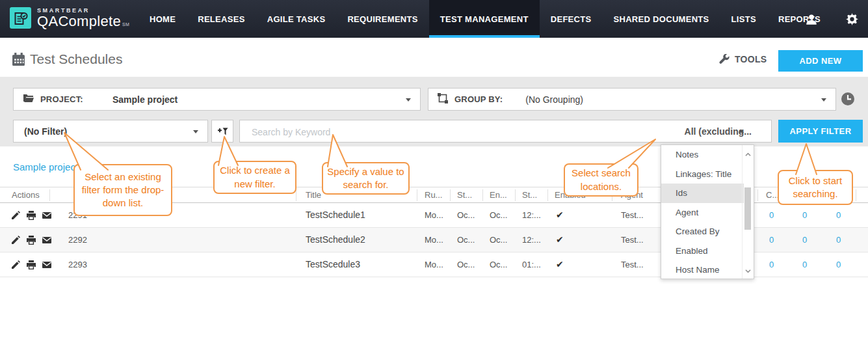 The height and width of the screenshot is (356, 868). What do you see at coordinates (62, 99) in the screenshot?
I see `project-label: PROJECT:` at bounding box center [62, 99].